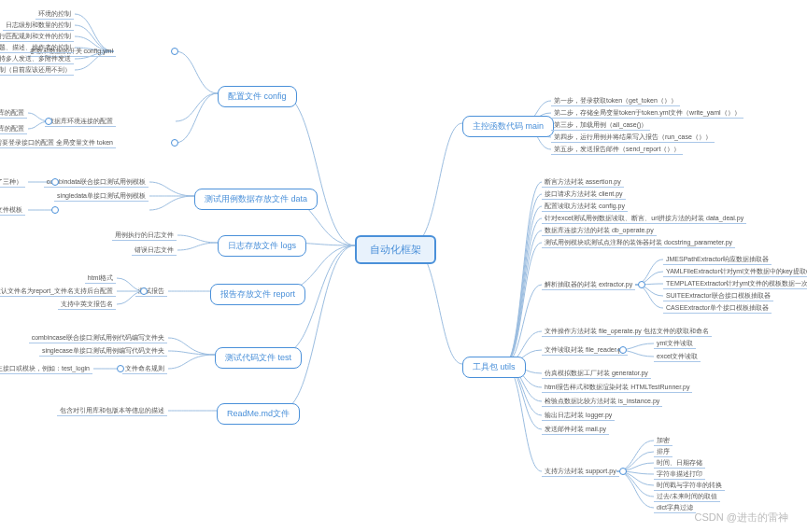  I want to click on branch-main: 主控函数代码 main, so click(508, 127).